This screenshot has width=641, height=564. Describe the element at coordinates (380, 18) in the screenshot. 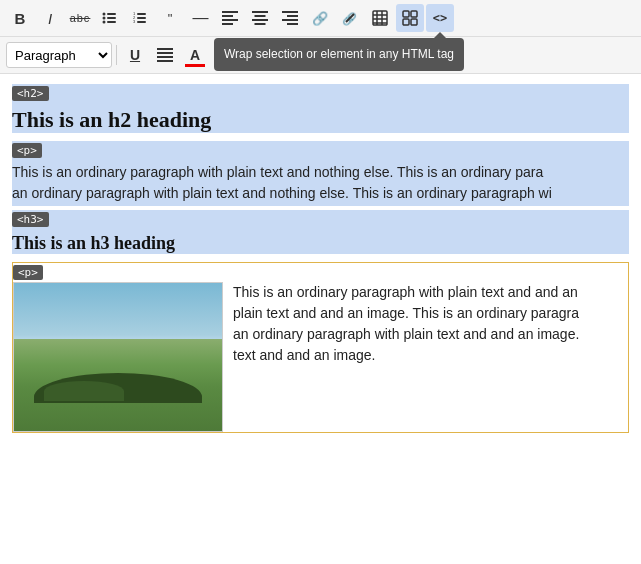

I see `insert-table-button` at that location.